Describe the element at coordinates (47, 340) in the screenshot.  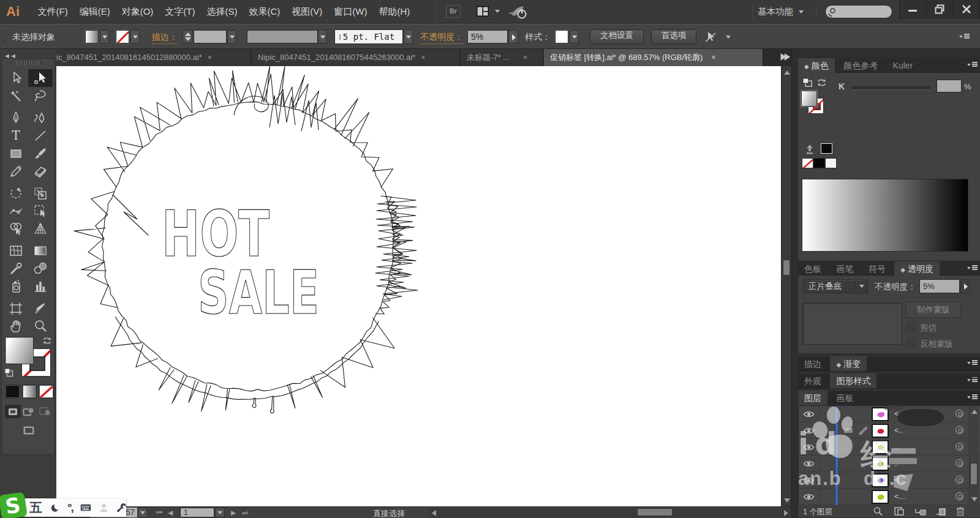
I see `swap-fill-stroke-icon` at that location.